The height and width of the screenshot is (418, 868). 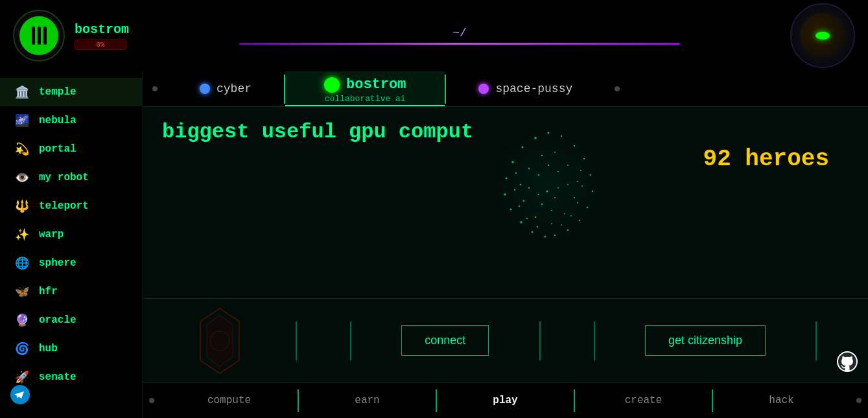 I want to click on header-avatar, so click(x=823, y=36).